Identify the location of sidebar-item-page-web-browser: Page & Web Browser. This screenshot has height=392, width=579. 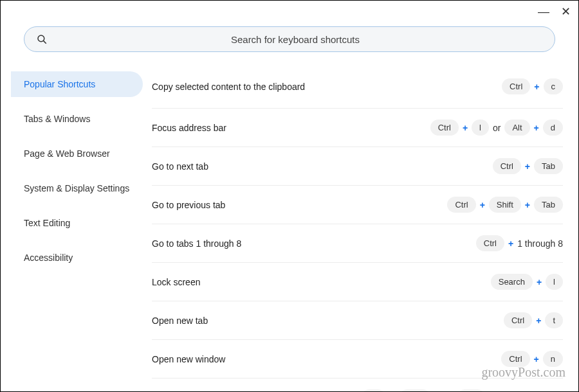
(77, 154).